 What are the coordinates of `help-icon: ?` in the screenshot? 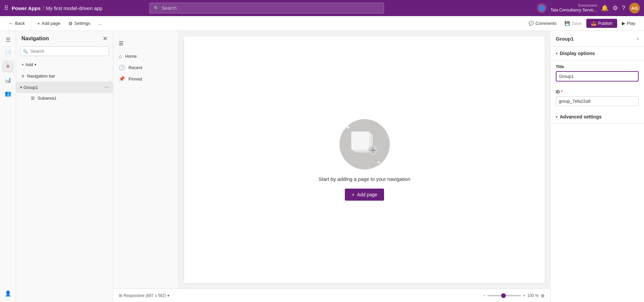 It's located at (624, 8).